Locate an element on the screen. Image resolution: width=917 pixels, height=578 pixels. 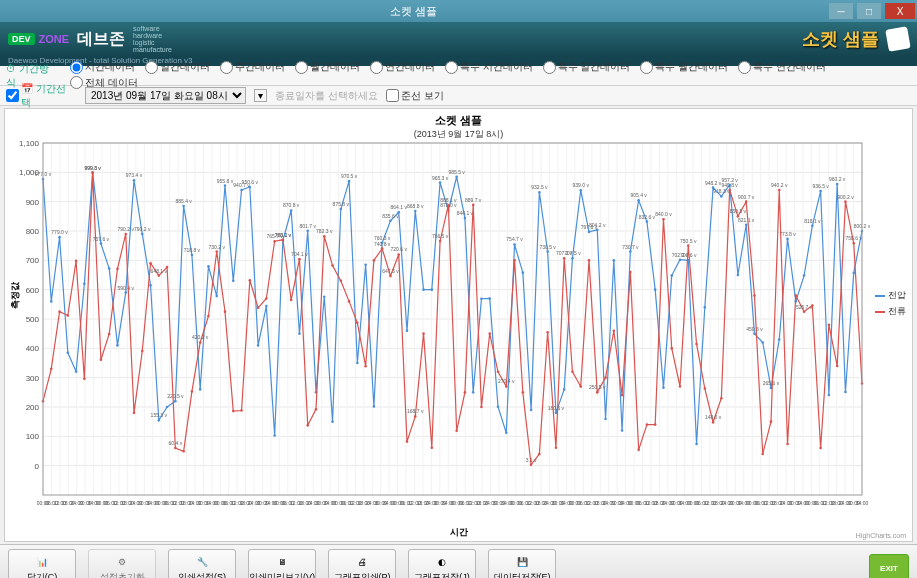
pie-icon: ◐ is located at coordinates (442, 562).